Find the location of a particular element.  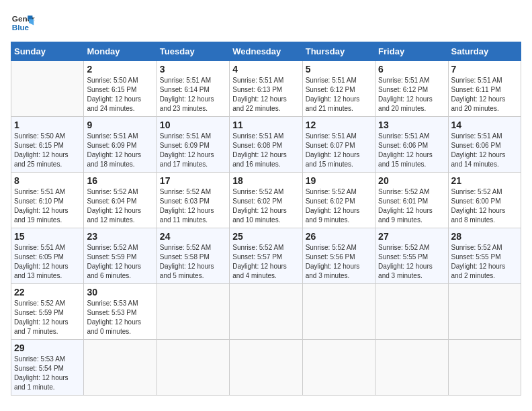

calendar-cell: 8Sunrise: 5:51 AM Sunset: 6:10 PM Daylig… is located at coordinates (48, 200).